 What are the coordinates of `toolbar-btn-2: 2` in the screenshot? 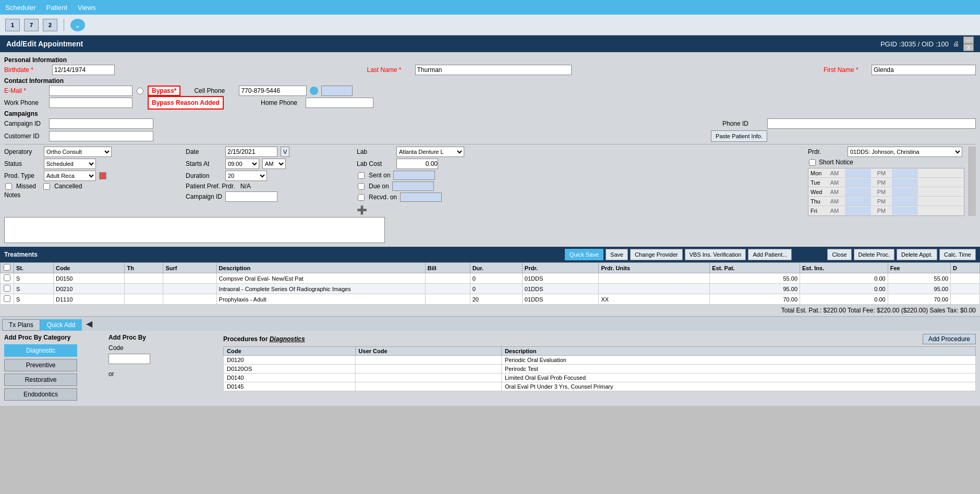 It's located at (50, 25).